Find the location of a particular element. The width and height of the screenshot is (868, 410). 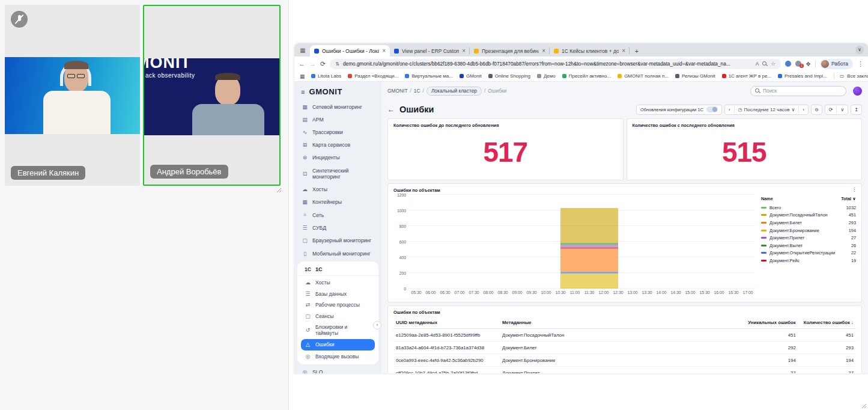

sidebar-group-1c-header: 1С 1С is located at coordinates (338, 269).